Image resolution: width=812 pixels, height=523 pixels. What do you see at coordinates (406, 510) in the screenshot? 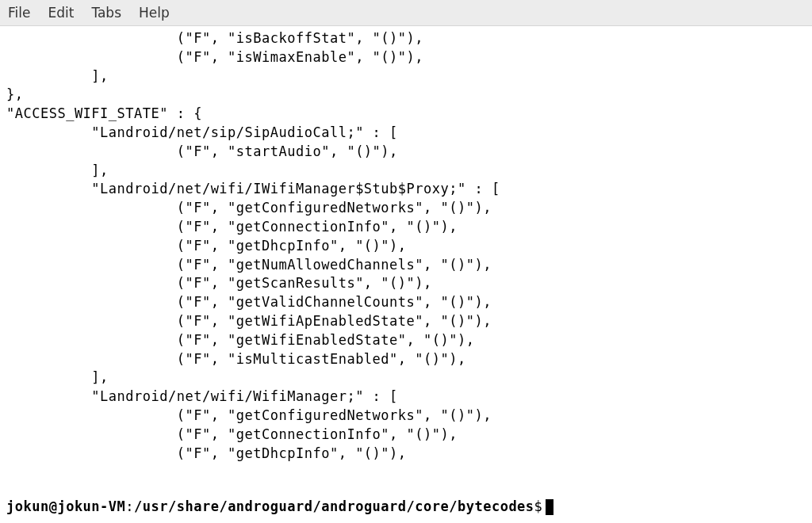
I see `terminal-prompt: jokun@jokun-VM:/usr/share/androguard/and…` at bounding box center [406, 510].